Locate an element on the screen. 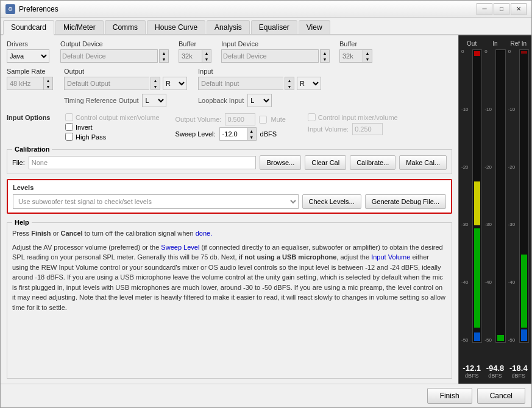 This screenshot has width=532, height=408. tab-equaliser: Equaliser is located at coordinates (274, 27).